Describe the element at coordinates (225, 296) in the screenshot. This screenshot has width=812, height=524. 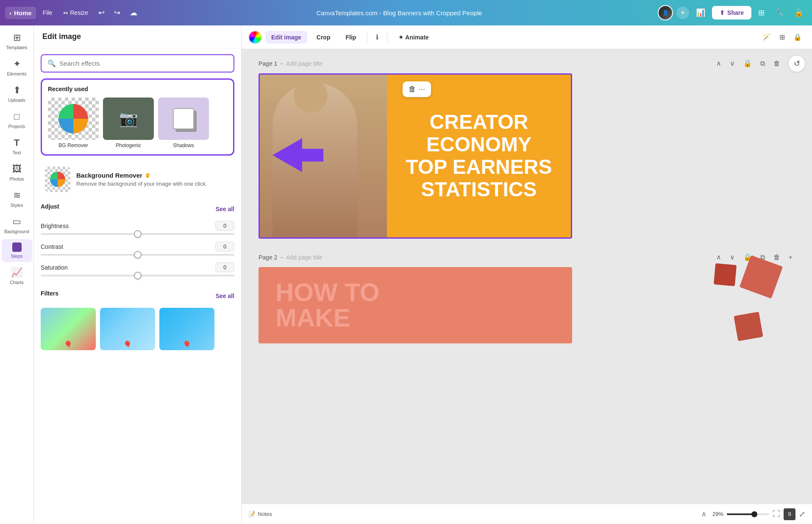
I see `filters-see-all: See all` at that location.